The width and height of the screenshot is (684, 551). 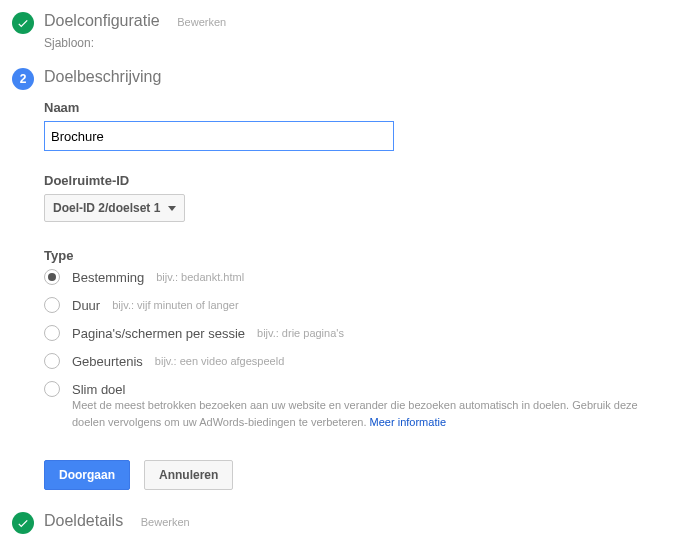 What do you see at coordinates (358, 333) in the screenshot?
I see `type-option-pages: Pagina's/schermen per sessie bijv.: drie…` at bounding box center [358, 333].